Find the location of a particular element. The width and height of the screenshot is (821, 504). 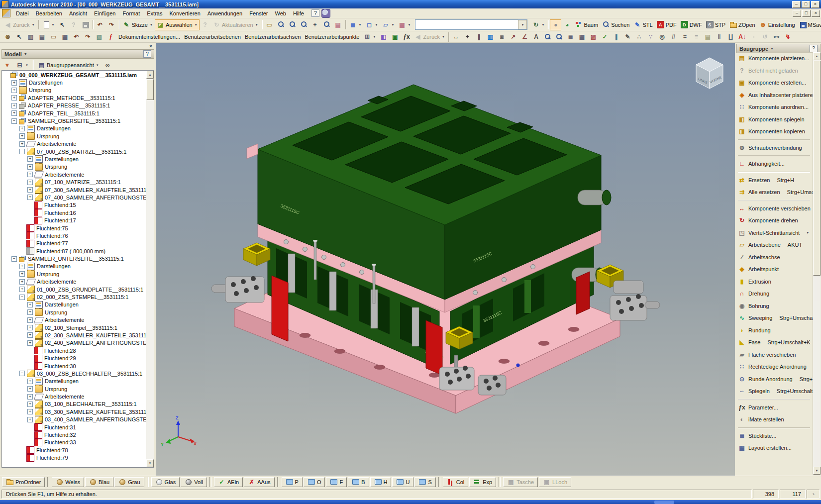

tree-item-07-400-sammler-anfertigungsteile-3531115-1: +07_400_SAMMLER_ANFERTIGUNGSTEILE_353111… is located at coordinates (74, 197).